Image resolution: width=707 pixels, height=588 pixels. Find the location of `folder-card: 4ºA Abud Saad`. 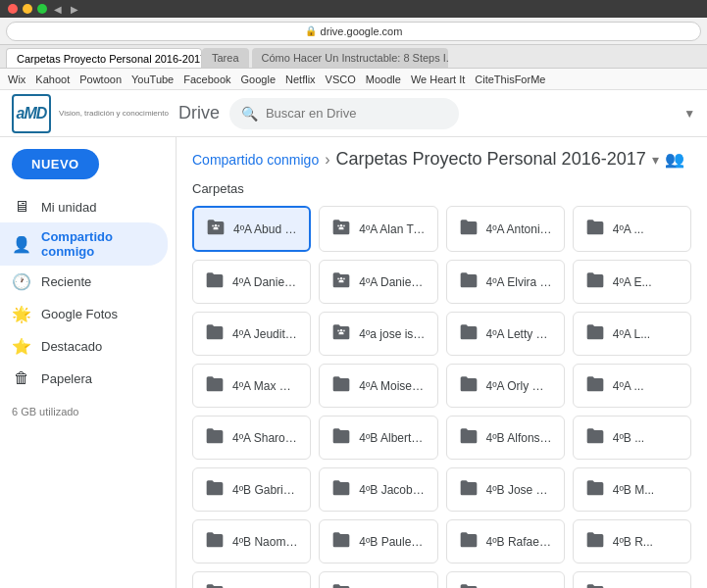

folder-card: 4ºA Abud Saad is located at coordinates (251, 229).